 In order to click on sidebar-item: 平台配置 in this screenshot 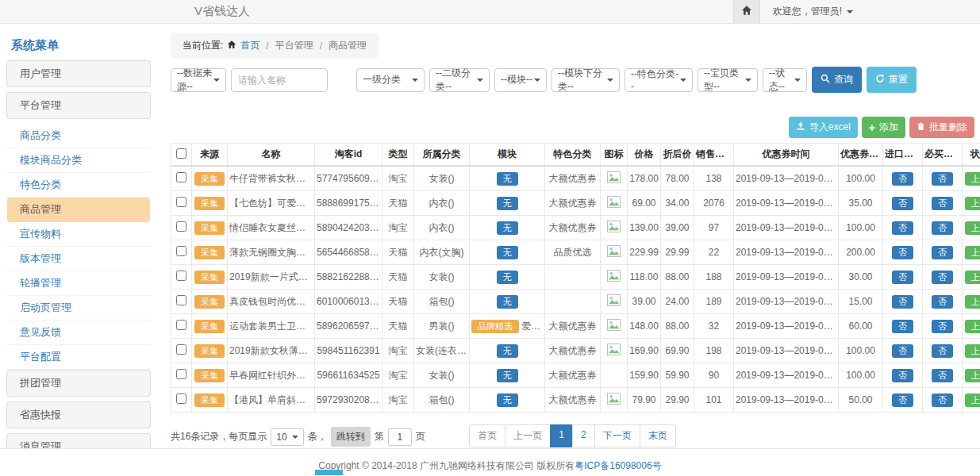, I will do `click(79, 357)`.